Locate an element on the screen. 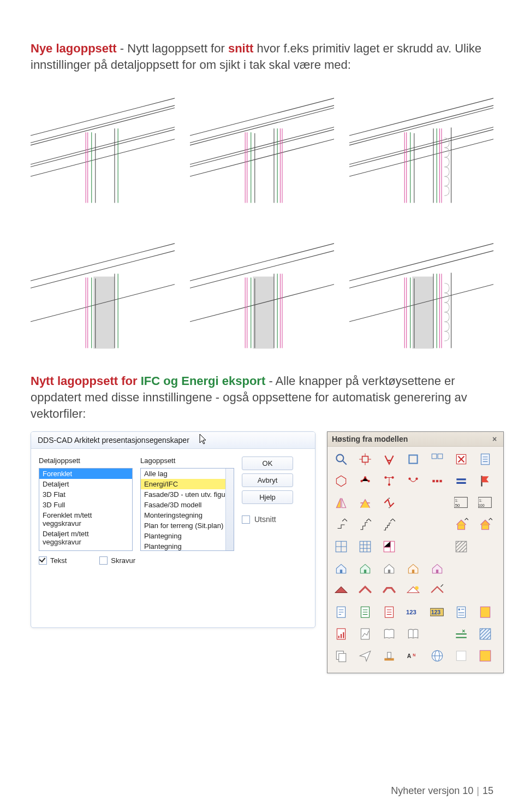  icon-red-flag is located at coordinates (485, 481).